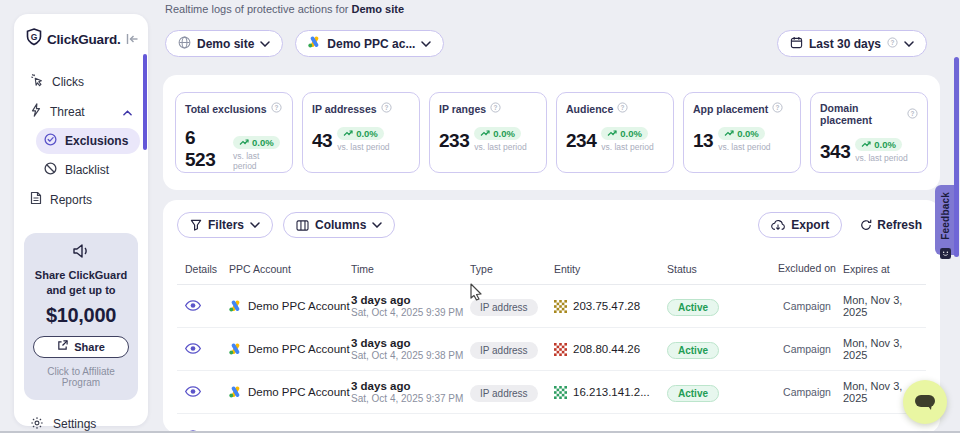 The width and height of the screenshot is (960, 433). I want to click on svg-text: G, so click(34, 37).